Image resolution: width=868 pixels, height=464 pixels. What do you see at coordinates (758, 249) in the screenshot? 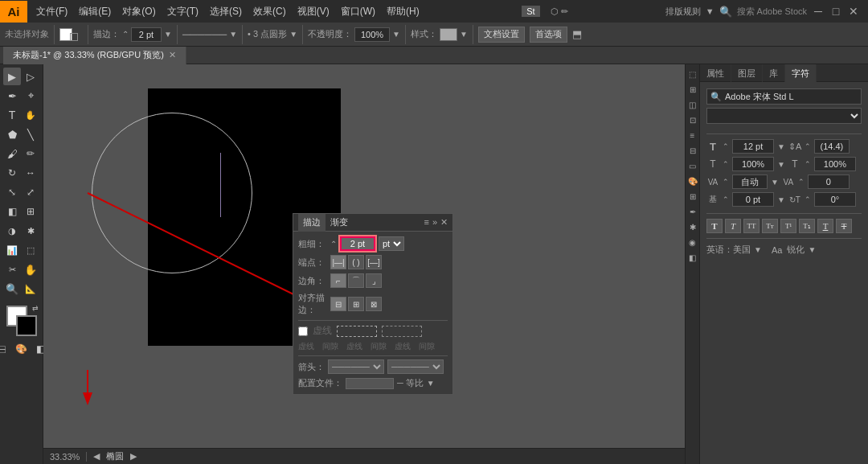
I see `lang-drop: ▼` at bounding box center [758, 249].